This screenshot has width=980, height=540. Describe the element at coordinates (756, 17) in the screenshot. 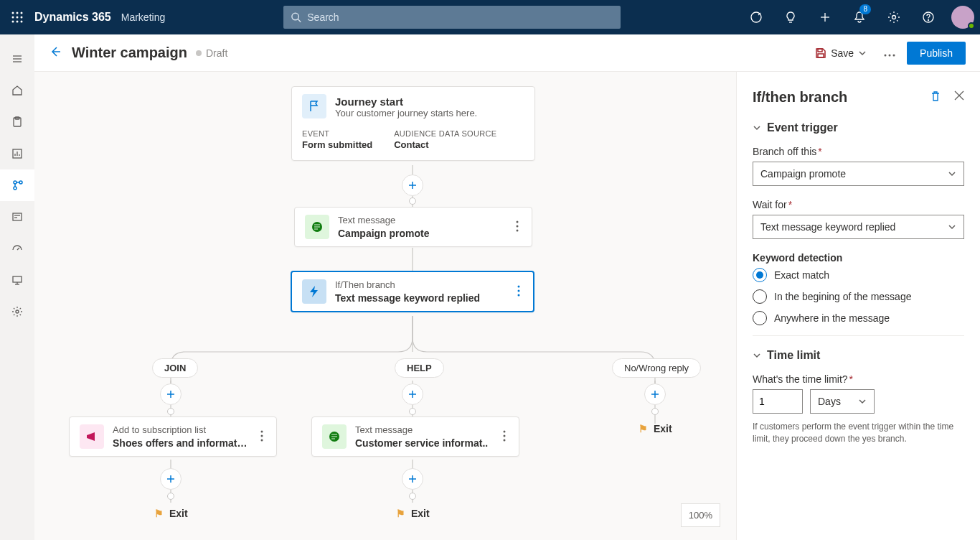

I see `assistant-icon` at that location.